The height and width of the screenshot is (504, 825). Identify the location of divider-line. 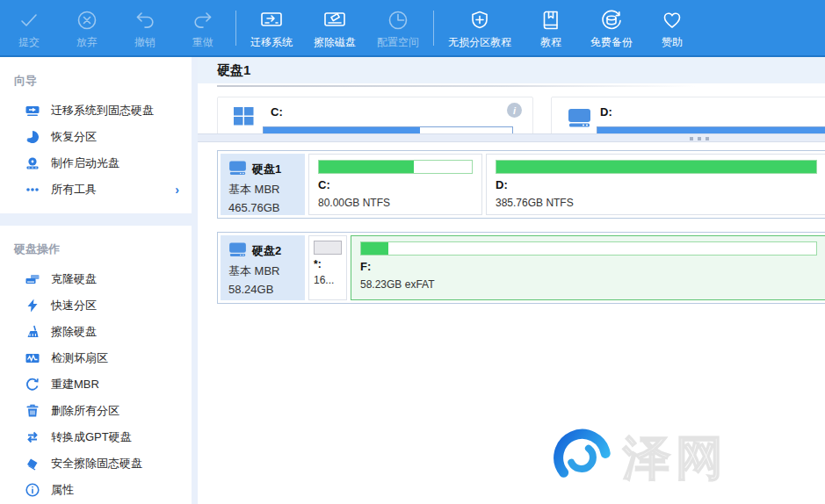
(457, 86).